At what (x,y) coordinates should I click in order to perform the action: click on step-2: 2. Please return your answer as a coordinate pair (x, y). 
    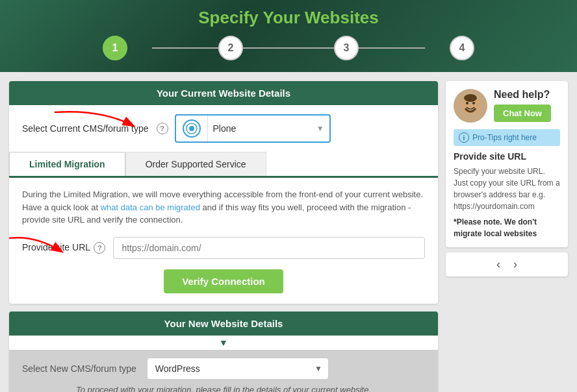
    Looking at the image, I should click on (231, 48).